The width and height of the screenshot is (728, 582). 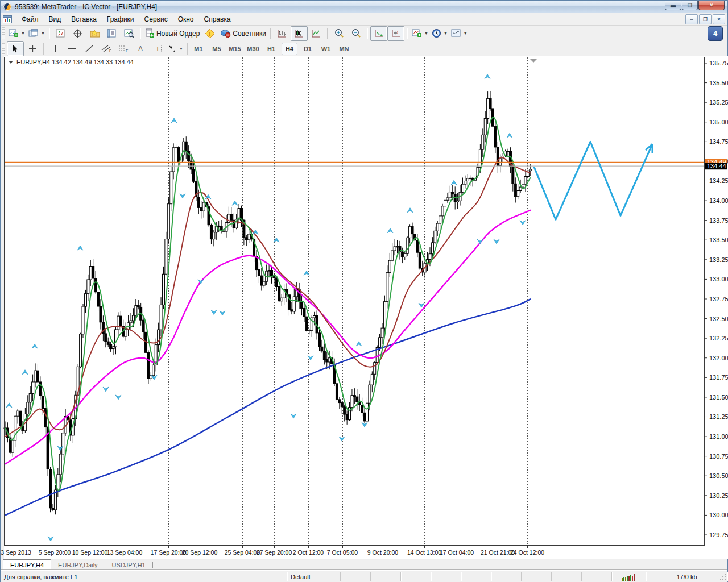 I want to click on metaeditor-button: !, so click(x=210, y=34).